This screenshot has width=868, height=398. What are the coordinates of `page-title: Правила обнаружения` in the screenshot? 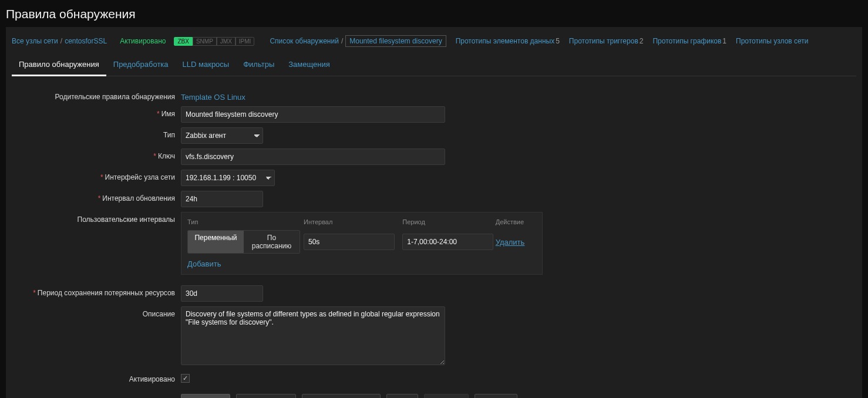 It's located at (434, 14).